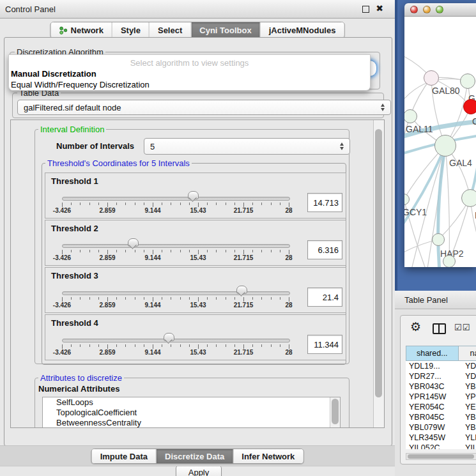 The width and height of the screenshot is (476, 476). I want to click on table-row: YBL079WYBL0, so click(441, 427).